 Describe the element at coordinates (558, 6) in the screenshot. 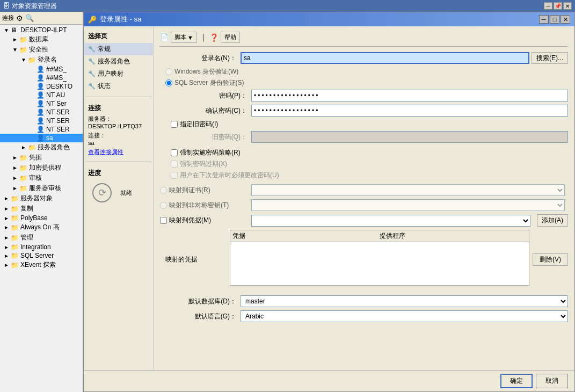

I see `outer-pin-btn: 📌` at that location.